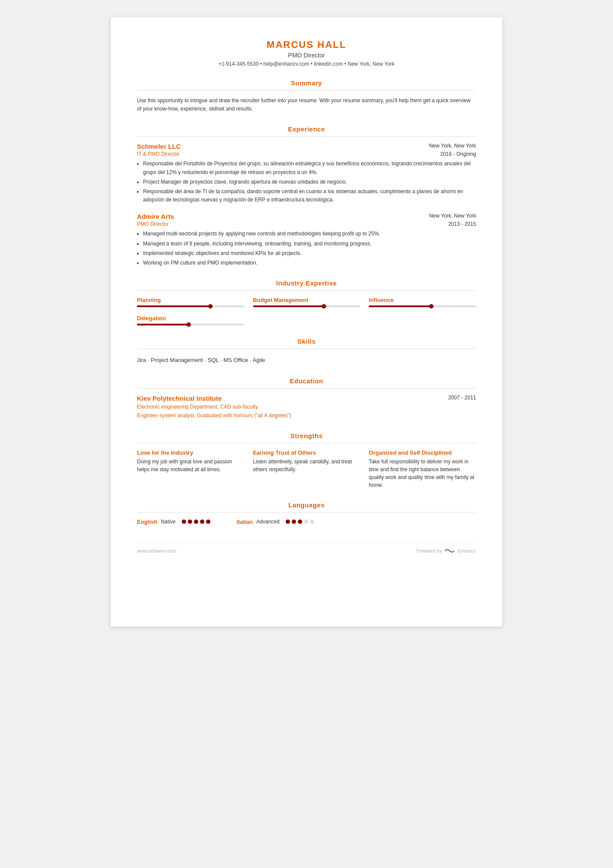  I want to click on languages-title: Languages, so click(306, 505).